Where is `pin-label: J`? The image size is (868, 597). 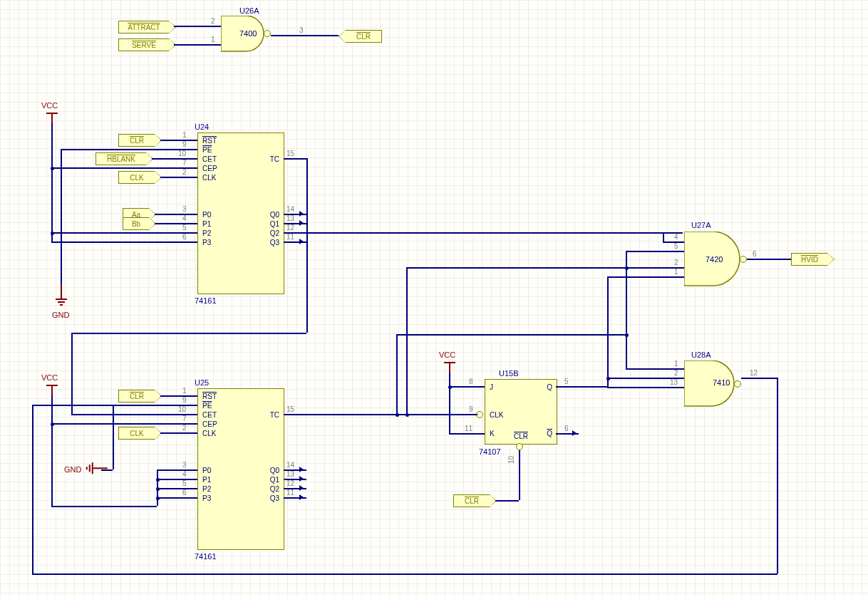
pin-label: J is located at coordinates (492, 388).